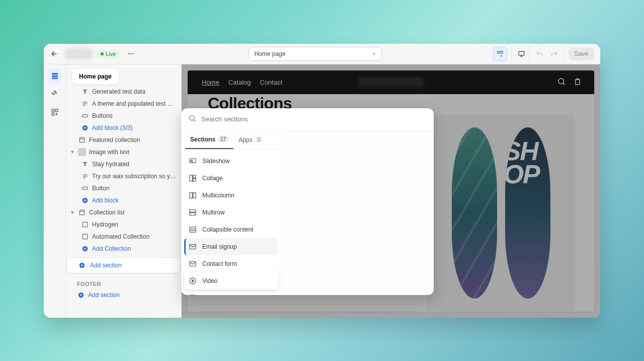 The width and height of the screenshot is (644, 361). I want to click on tree-block-wax-subscription: Try our wax subscription so y…, so click(124, 176).